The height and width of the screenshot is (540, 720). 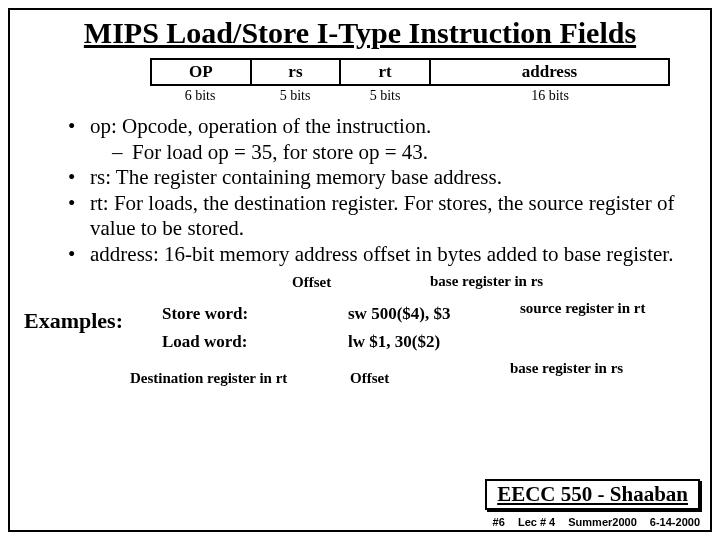 What do you see at coordinates (74, 321) in the screenshot?
I see `examples-label: Examples:` at bounding box center [74, 321].